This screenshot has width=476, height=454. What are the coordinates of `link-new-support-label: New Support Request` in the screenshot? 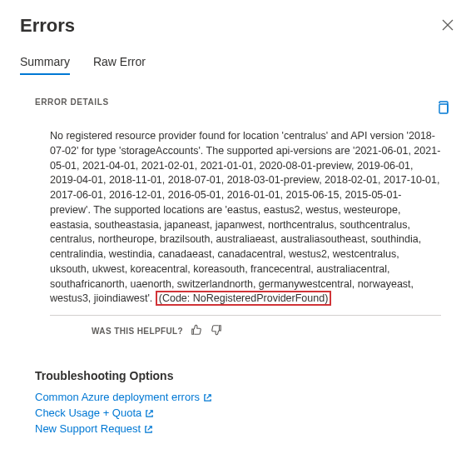 It's located at (88, 428).